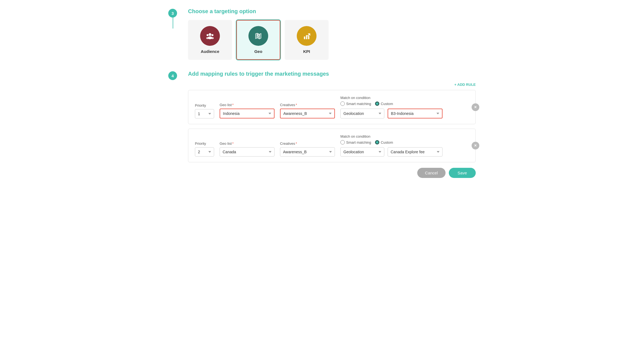 This screenshot has height=340, width=644. Describe the element at coordinates (307, 152) in the screenshot. I see `creatives-select-2: Awareness_B` at that location.